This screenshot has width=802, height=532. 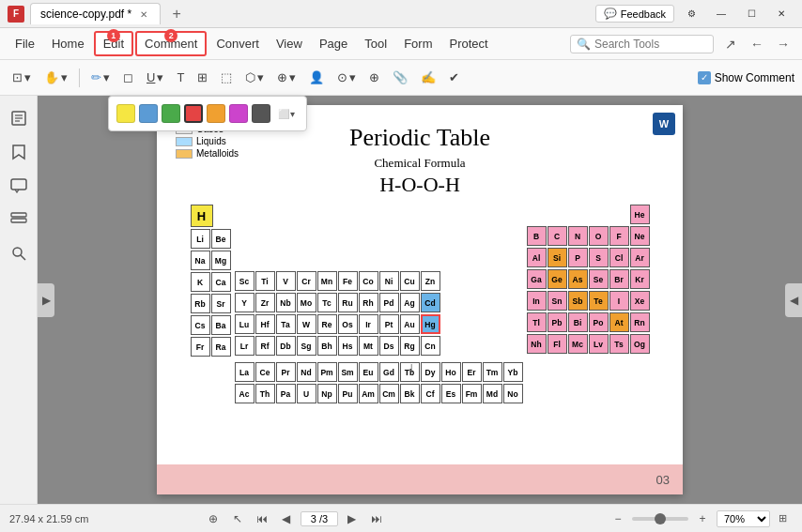 What do you see at coordinates (640, 214) in the screenshot?
I see `element-He: He` at bounding box center [640, 214].